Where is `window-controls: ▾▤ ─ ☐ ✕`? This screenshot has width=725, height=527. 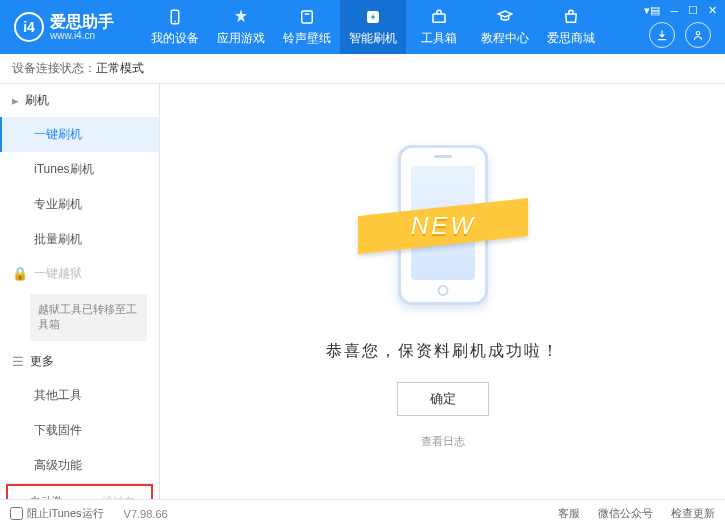
window-controls: ▾▤ ─ ☐ ✕ is located at coordinates (680, 10).